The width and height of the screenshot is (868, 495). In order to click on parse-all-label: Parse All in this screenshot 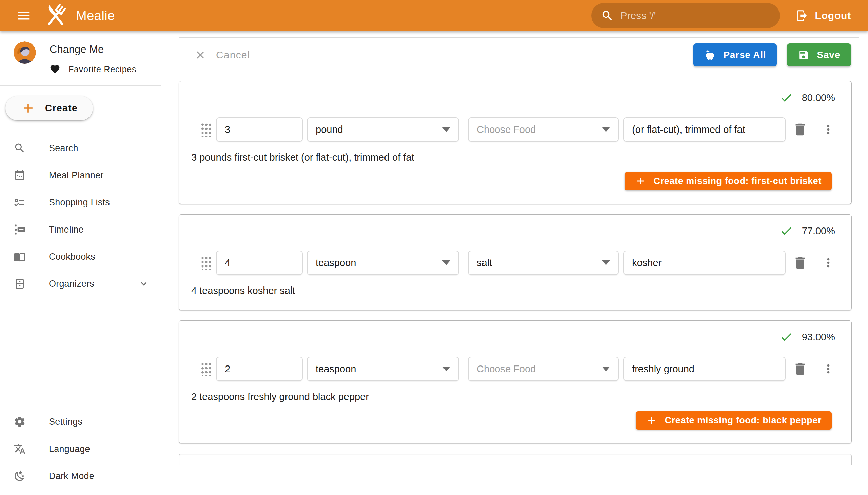, I will do `click(745, 55)`.